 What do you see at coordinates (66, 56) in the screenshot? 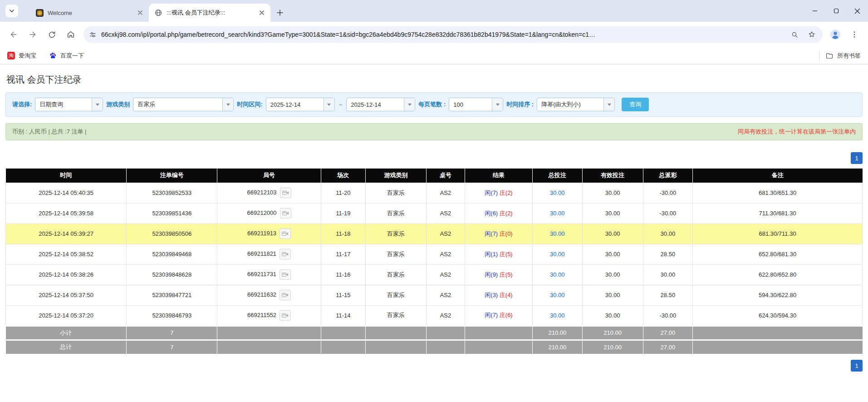
I see `bookmark-baidu: 百度一下` at bounding box center [66, 56].